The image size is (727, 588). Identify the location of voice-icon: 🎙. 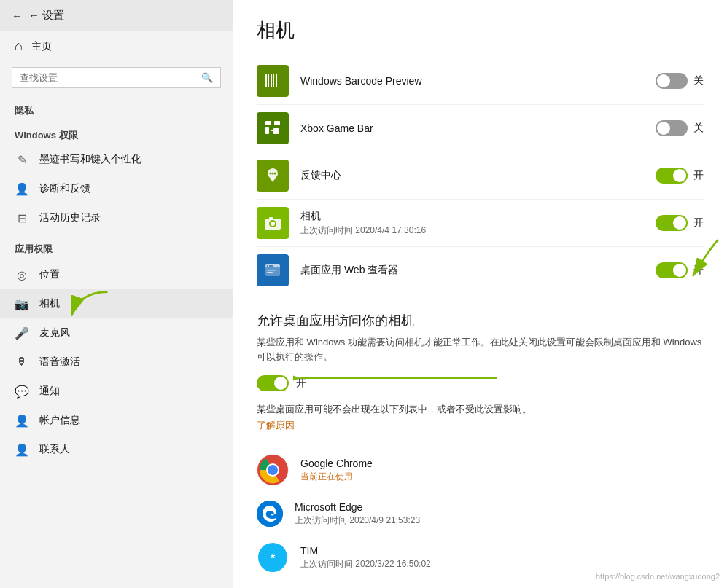
(22, 362).